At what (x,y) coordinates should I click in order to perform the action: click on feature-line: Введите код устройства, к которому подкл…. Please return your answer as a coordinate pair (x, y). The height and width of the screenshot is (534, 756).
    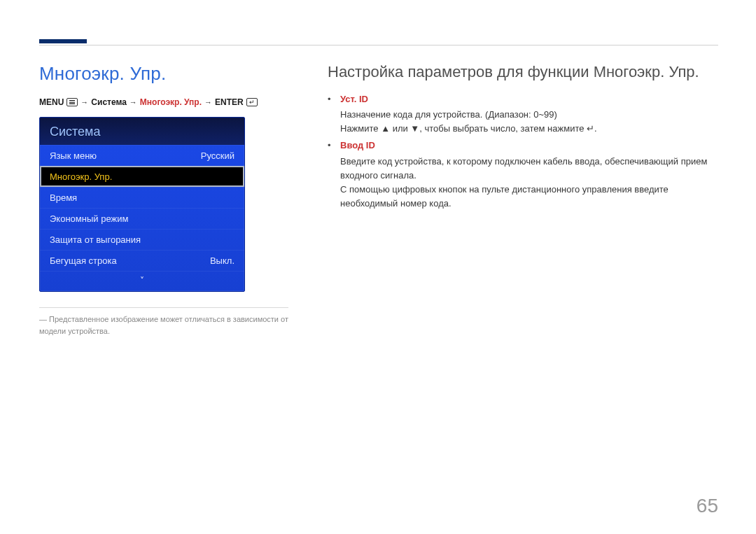
    Looking at the image, I should click on (529, 169).